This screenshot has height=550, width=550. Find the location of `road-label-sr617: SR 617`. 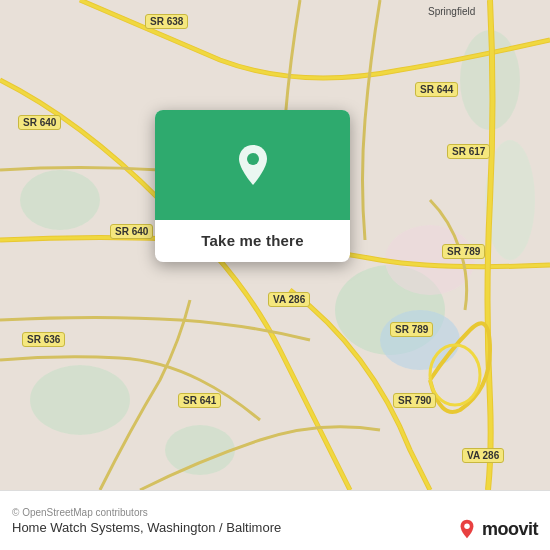

road-label-sr617: SR 617 is located at coordinates (468, 152).